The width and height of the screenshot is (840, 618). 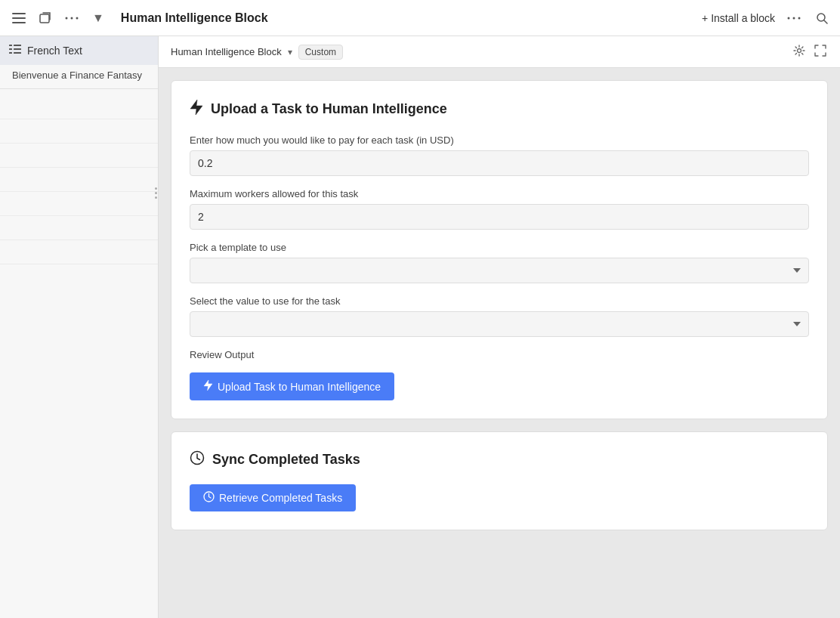 I want to click on upload-card-title-text: Upload a Task to Human Intelligence, so click(x=329, y=109).